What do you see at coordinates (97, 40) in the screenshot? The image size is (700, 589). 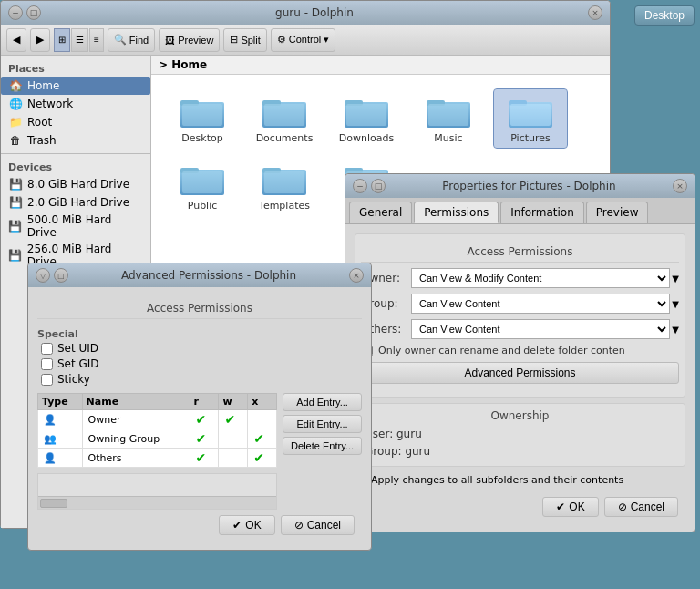 I see `tree-view-button: ≡` at bounding box center [97, 40].